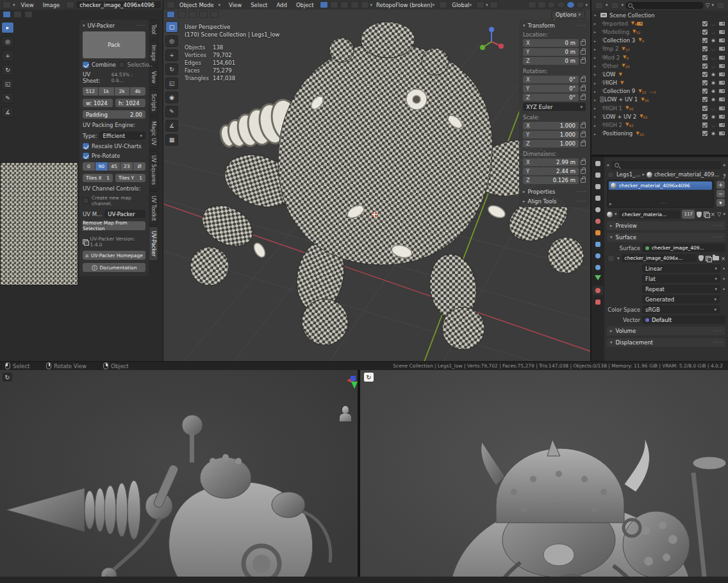 This screenshot has width=728, height=583. Describe the element at coordinates (140, 167) in the screenshot. I see `seg-button-Ø: Ø` at that location.